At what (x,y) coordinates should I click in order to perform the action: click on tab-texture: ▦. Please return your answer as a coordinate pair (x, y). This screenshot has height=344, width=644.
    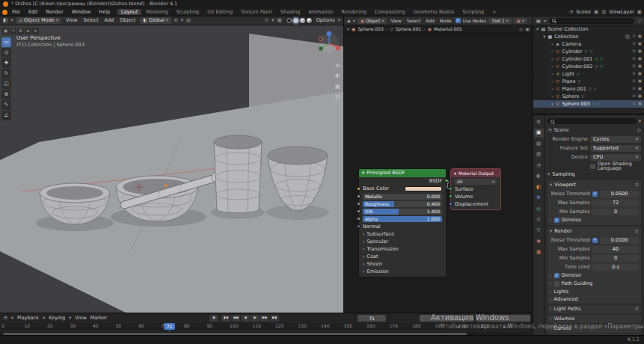
    Looking at the image, I should click on (539, 252).